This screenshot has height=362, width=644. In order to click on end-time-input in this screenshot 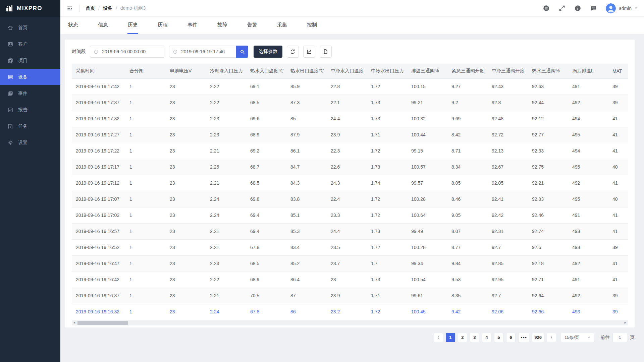, I will do `click(203, 52)`.